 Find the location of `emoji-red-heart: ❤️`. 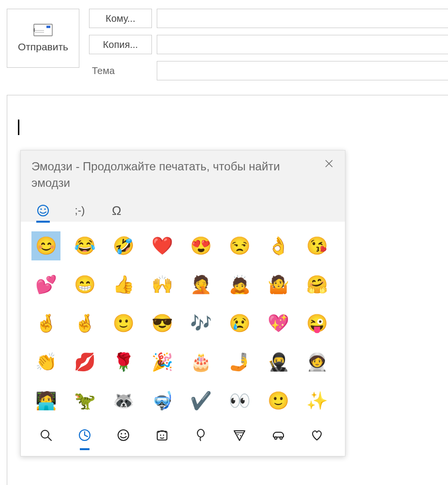

emoji-red-heart: ❤️ is located at coordinates (162, 246).